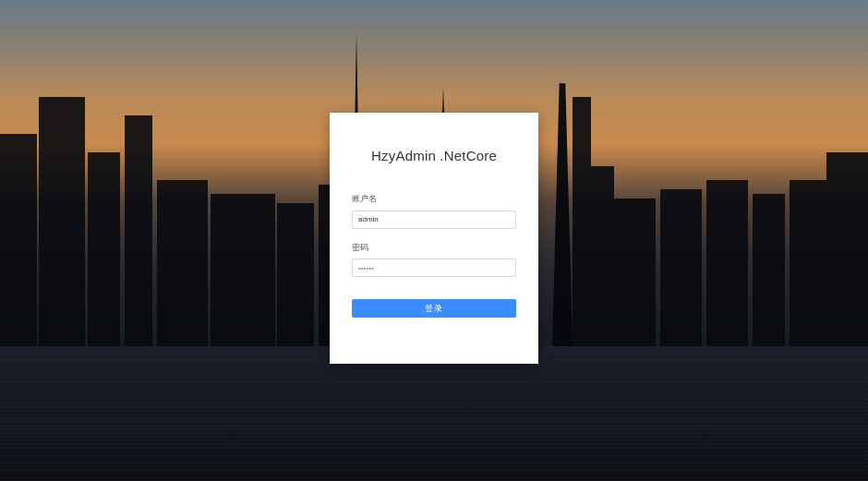  What do you see at coordinates (434, 308) in the screenshot?
I see `login-button: 登录` at bounding box center [434, 308].